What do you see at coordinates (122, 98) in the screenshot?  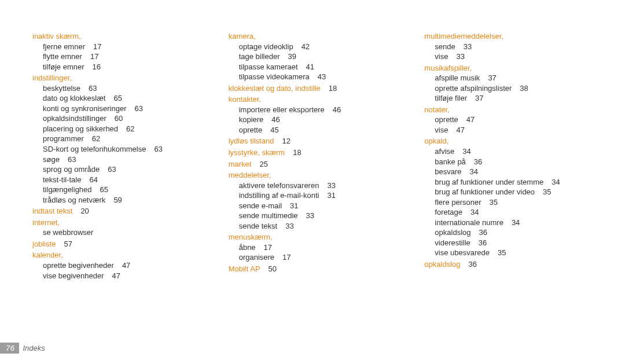 I see `index-entry: dato og klokkeslæt65` at bounding box center [122, 98].